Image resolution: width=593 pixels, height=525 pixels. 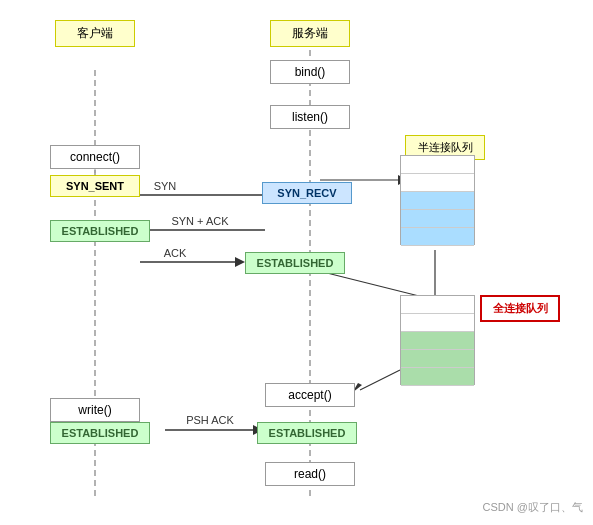 What do you see at coordinates (307, 433) in the screenshot?
I see `established-write-server-box: ESTABLISHED` at bounding box center [307, 433].